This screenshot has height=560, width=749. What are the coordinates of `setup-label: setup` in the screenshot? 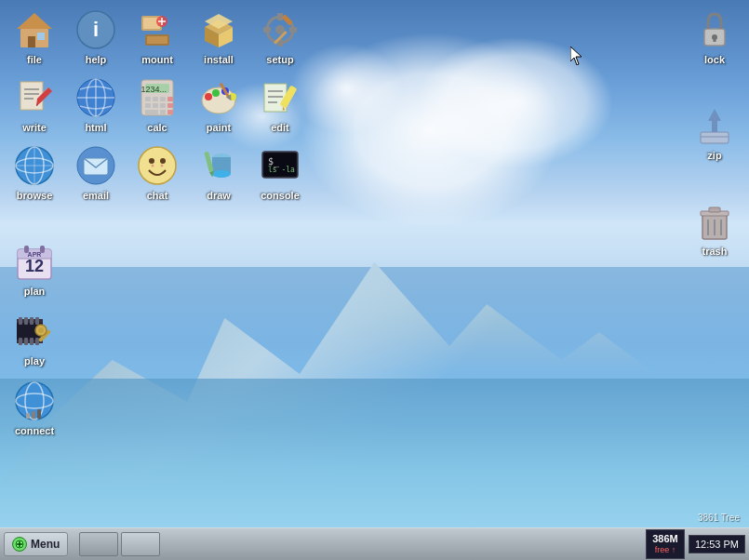 It's located at (279, 60).